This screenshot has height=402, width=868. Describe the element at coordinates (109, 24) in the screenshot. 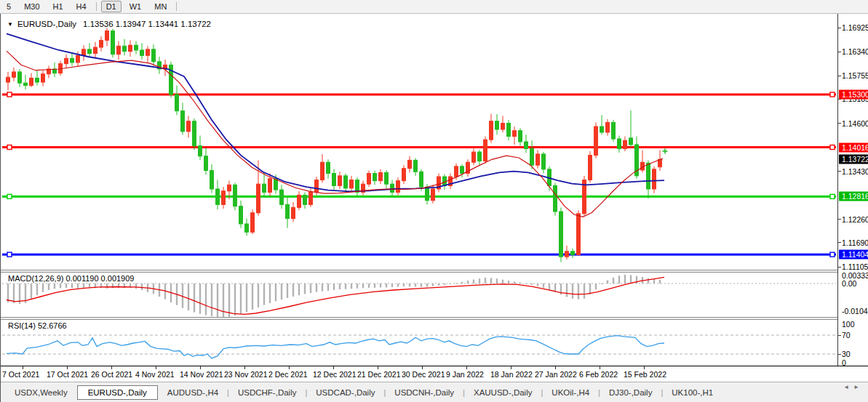

I see `chart-title-row: ▼EURUSD-,Daily1.13536 1.13947 1.13441 1.…` at that location.